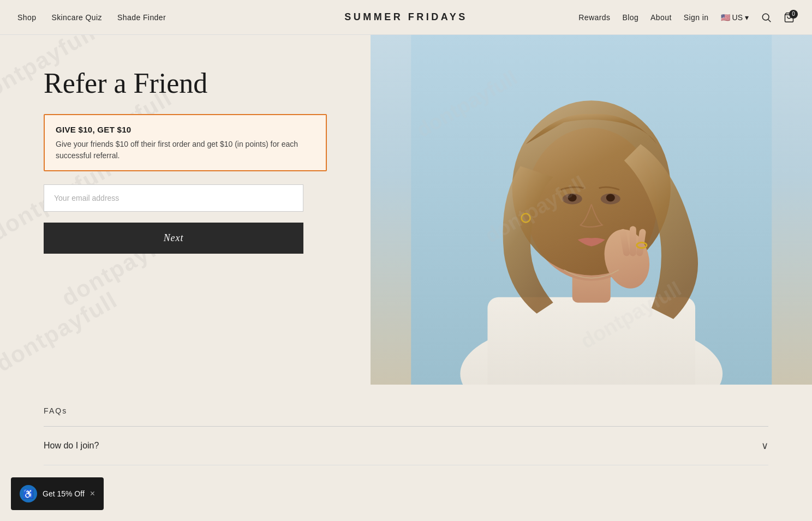 This screenshot has width=812, height=521. What do you see at coordinates (93, 494) in the screenshot?
I see `toast-close-button: ×` at bounding box center [93, 494].